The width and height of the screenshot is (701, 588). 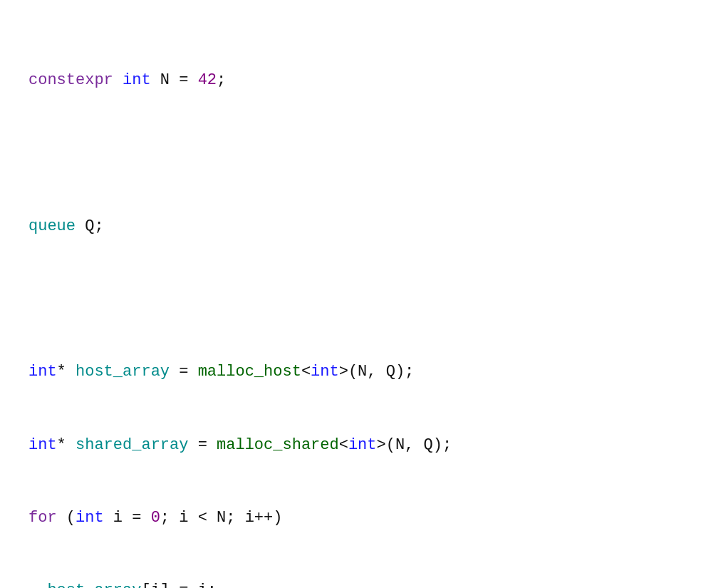 What do you see at coordinates (43, 445) in the screenshot?
I see `kw-int-2: int` at bounding box center [43, 445].